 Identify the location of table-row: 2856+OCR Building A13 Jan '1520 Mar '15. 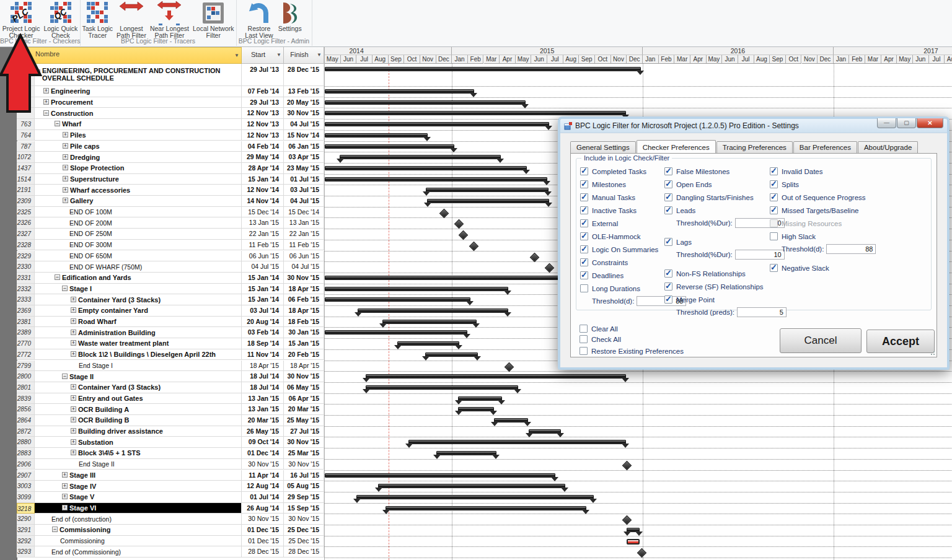
(170, 409).